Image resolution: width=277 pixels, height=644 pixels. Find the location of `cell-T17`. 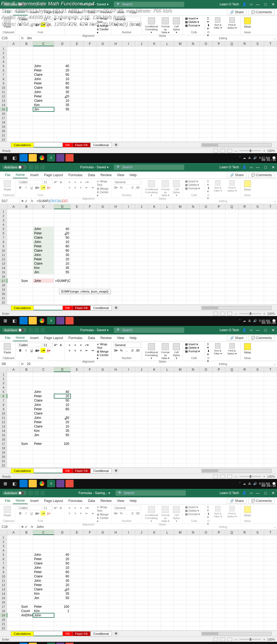

cell-T17 is located at coordinates (271, 281).